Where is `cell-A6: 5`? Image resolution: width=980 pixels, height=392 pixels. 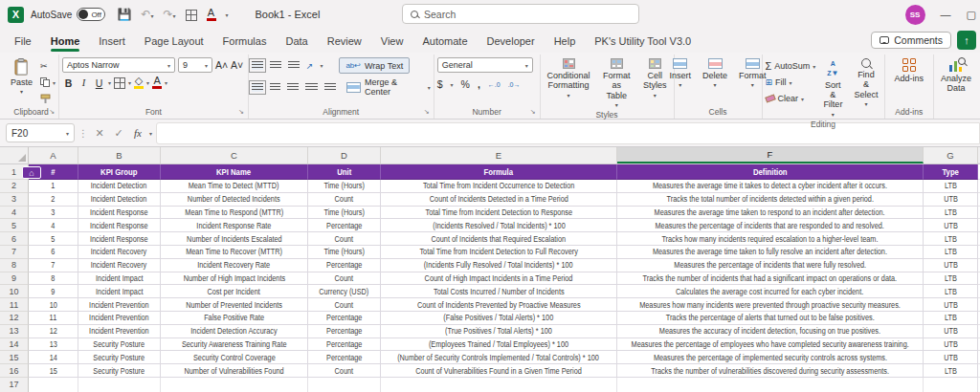 cell-A6: 5 is located at coordinates (54, 239).